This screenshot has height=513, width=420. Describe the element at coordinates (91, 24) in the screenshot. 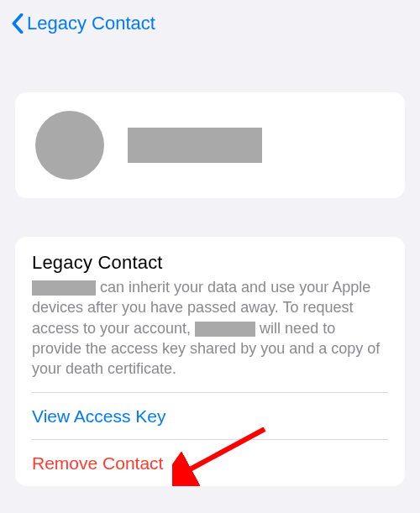

I see `back-label: Legacy Contact` at that location.